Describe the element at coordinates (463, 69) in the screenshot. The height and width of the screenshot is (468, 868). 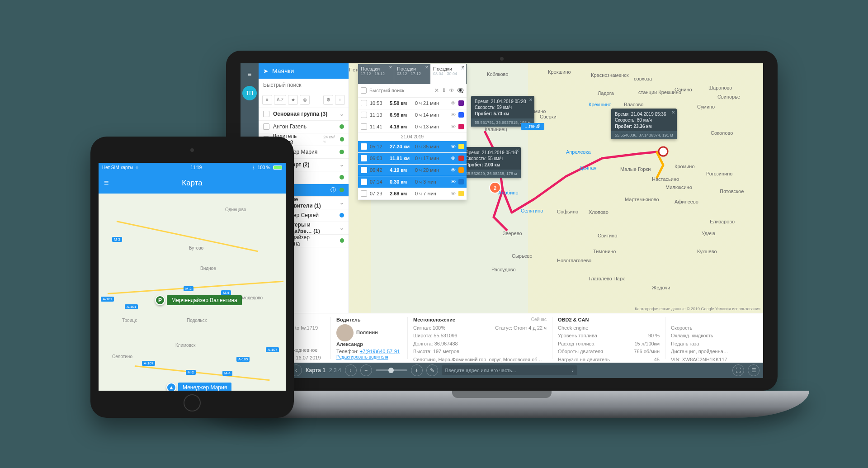
I see `trips-close-icon: ✕` at that location.